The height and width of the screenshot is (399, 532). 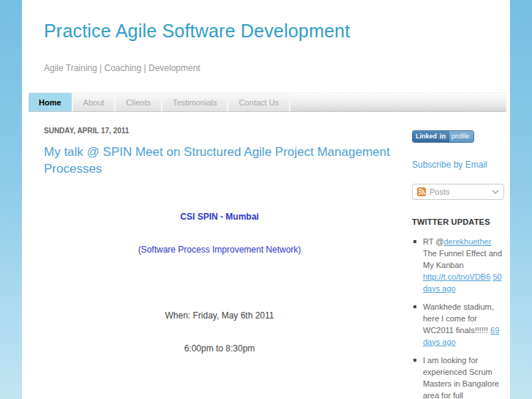 I want to click on linkedin-logo: Linkedin, so click(x=431, y=136).